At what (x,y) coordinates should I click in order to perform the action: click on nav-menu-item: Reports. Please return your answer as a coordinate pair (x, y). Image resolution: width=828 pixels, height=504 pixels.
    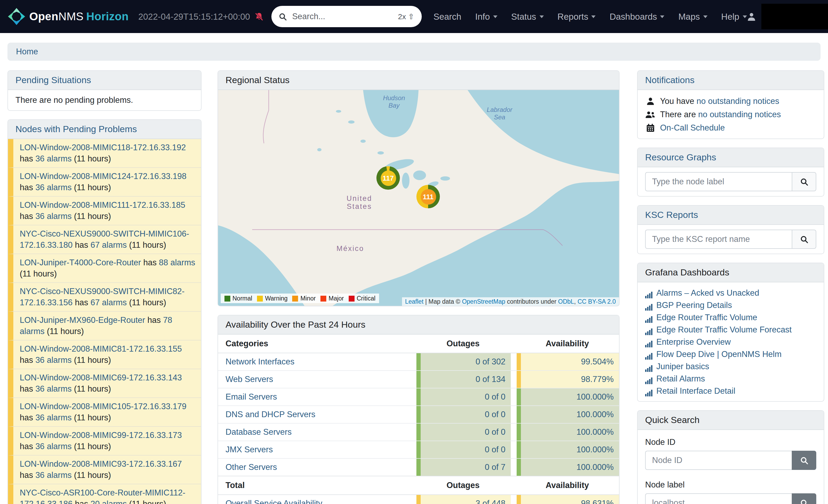
    Looking at the image, I should click on (577, 16).